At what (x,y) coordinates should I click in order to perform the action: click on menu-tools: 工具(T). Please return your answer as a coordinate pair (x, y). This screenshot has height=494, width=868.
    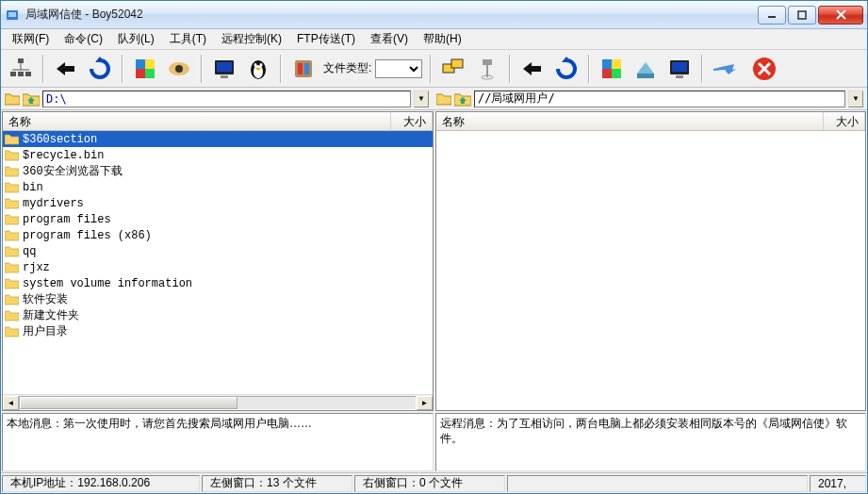
    Looking at the image, I should click on (188, 40).